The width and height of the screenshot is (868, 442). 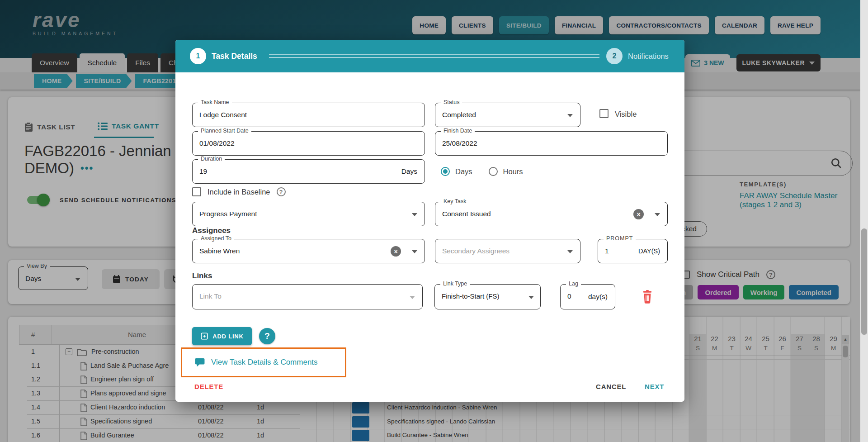 What do you see at coordinates (482, 171) in the screenshot?
I see `days-radio-row: Days Hours` at bounding box center [482, 171].